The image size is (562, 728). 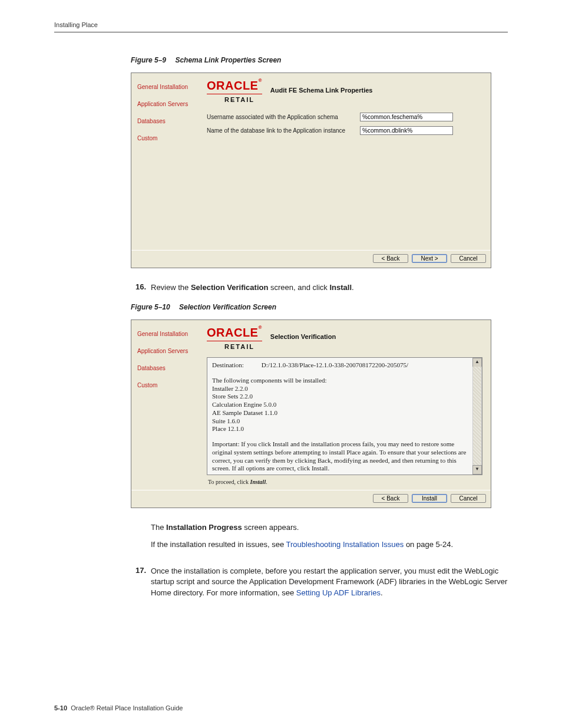 I want to click on step-16: 16. Review the Selection Verification sc…, so click(x=319, y=288).